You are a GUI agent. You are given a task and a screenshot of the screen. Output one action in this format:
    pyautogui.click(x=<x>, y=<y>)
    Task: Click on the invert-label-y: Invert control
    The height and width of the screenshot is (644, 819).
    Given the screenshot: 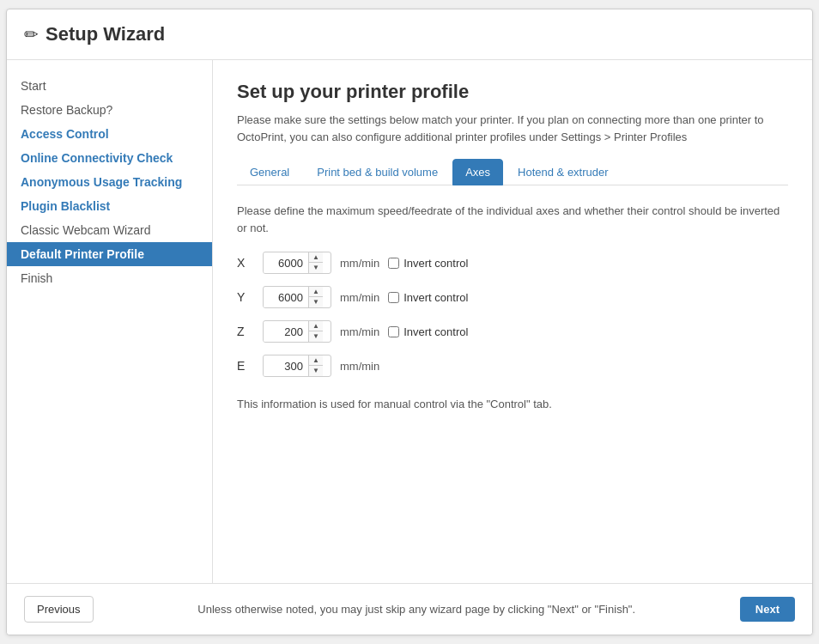 What is the action you would take?
    pyautogui.click(x=428, y=297)
    